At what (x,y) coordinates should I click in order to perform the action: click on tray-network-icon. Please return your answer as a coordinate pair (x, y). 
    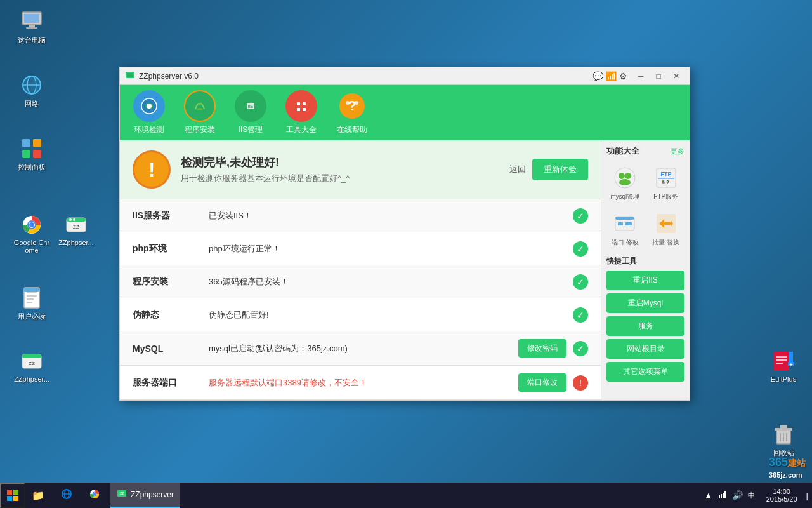
    Looking at the image, I should click on (723, 495).